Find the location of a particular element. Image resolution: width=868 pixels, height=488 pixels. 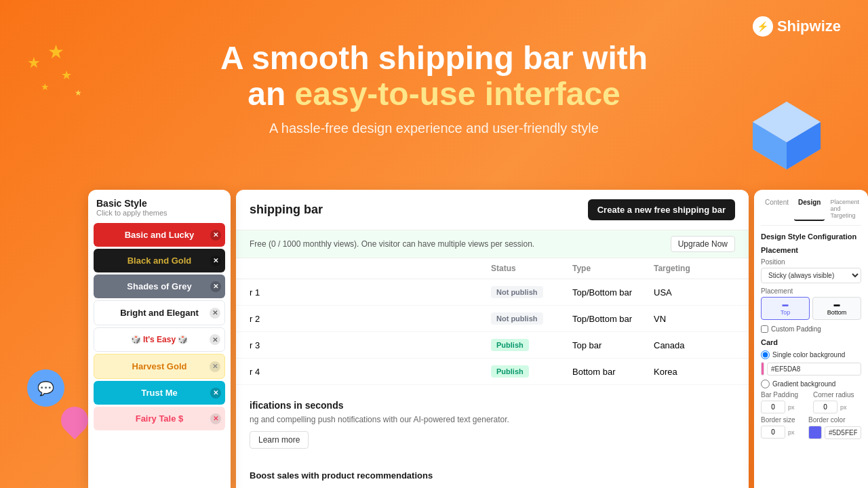

bar-padding-input is located at coordinates (773, 407).